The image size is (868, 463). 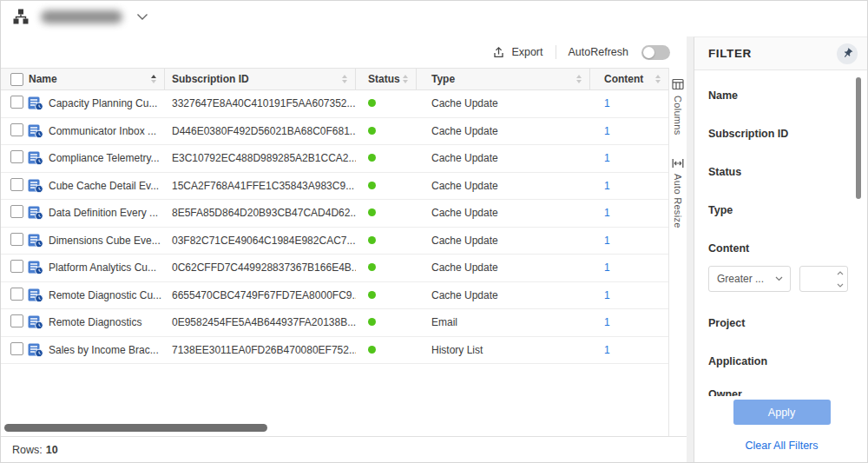 What do you see at coordinates (840, 273) in the screenshot?
I see `step-up-button` at bounding box center [840, 273].